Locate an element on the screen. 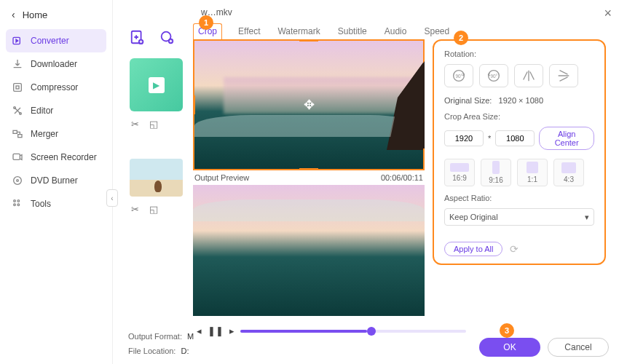  home-label: Home is located at coordinates (35, 15).